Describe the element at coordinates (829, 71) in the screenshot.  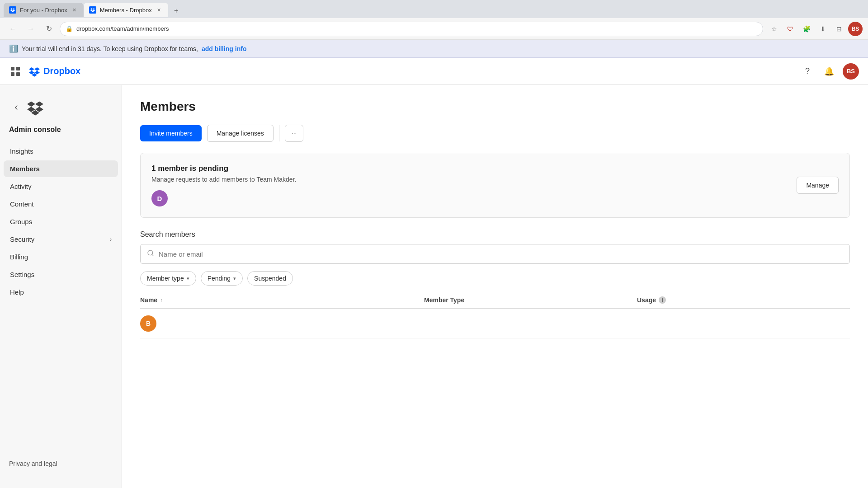
I see `topbar-right: ? 🔔 BS` at that location.